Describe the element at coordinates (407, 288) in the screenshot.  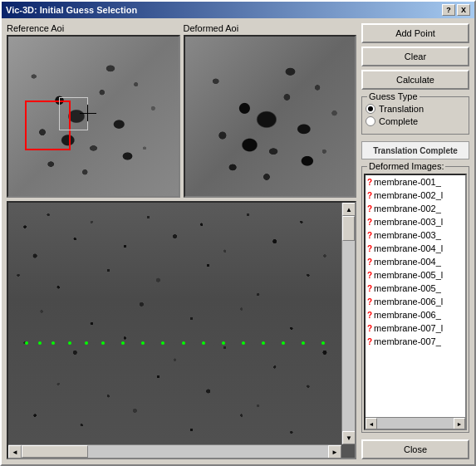
I see `list-item-text: membrane-005_` at that location.